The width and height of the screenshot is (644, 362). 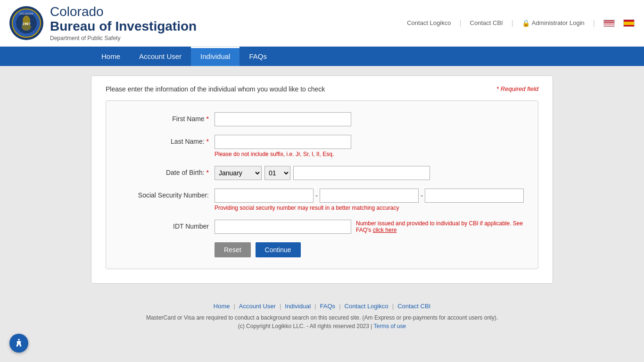 I want to click on ssn-row: Social Security Number: - - Providing so…, so click(x=322, y=200).